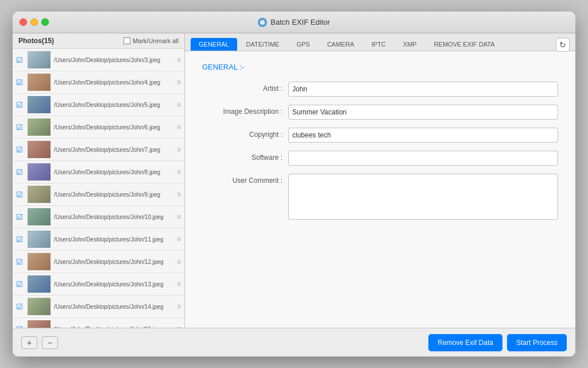 The width and height of the screenshot is (588, 368). What do you see at coordinates (99, 217) in the screenshot?
I see `list-item: ☑ /Users/John/Desktop/pictures/John/10.j…` at bounding box center [99, 217].